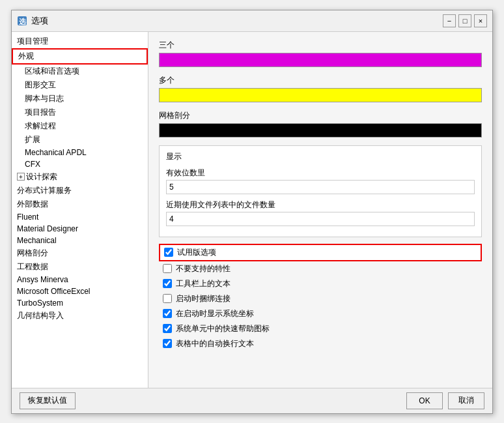 The height and width of the screenshot is (423, 504). I want to click on checkbox-label-5: 在启动时显示系统坐标, so click(215, 314).